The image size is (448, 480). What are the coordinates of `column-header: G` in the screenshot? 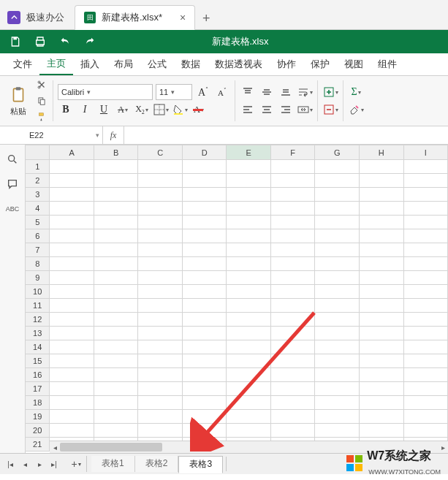 It's located at (338, 153).